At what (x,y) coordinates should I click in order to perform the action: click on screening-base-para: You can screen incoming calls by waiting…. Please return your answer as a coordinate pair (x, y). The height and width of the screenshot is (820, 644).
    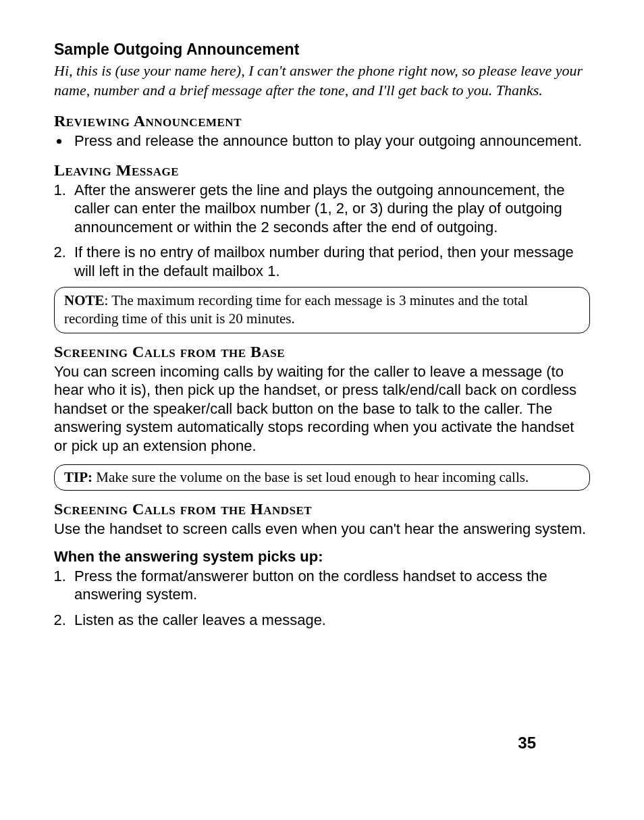
    Looking at the image, I should click on (322, 409).